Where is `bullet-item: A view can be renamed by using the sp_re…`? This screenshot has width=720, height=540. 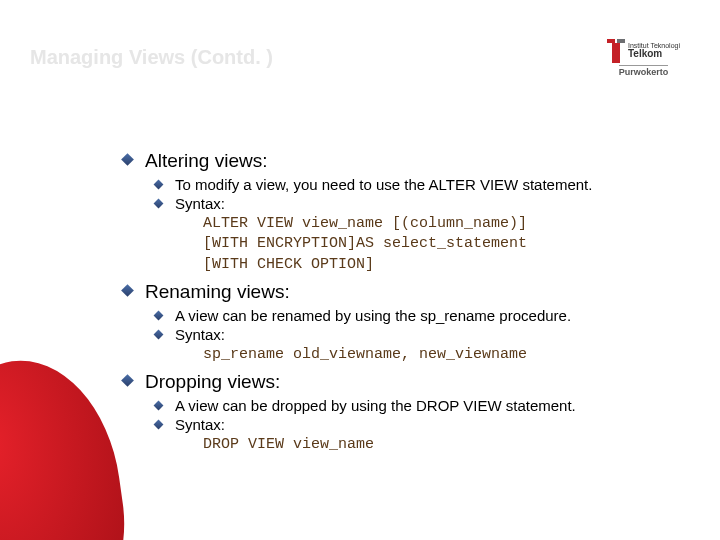 bullet-item: A view can be renamed by using the sp_re… is located at coordinates (418, 316).